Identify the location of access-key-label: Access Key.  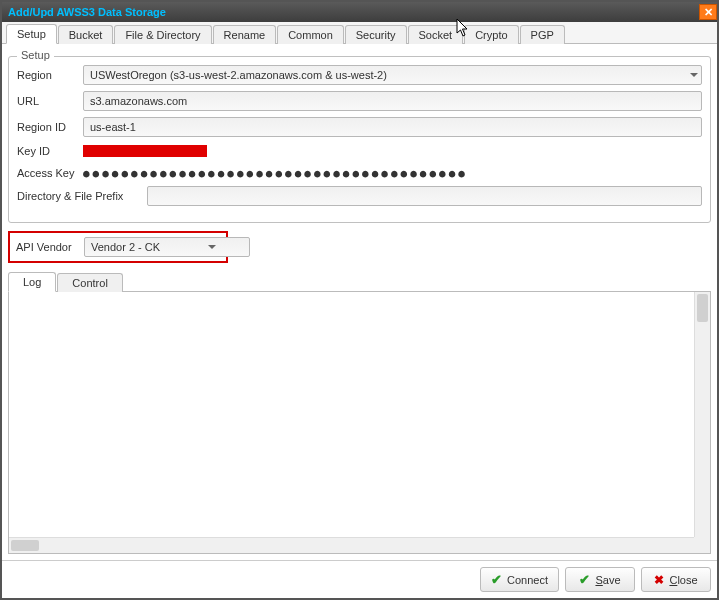
(50, 173).